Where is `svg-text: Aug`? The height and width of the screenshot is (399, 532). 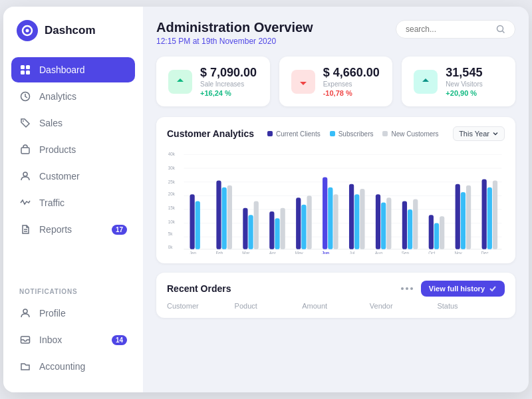
svg-text: Aug is located at coordinates (379, 253).